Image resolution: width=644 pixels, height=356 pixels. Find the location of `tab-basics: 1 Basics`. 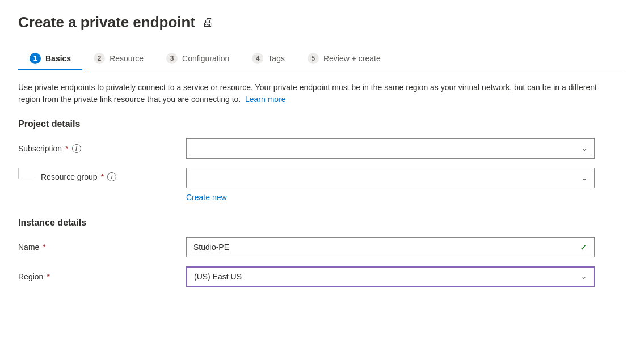

tab-basics: 1 Basics is located at coordinates (50, 58).